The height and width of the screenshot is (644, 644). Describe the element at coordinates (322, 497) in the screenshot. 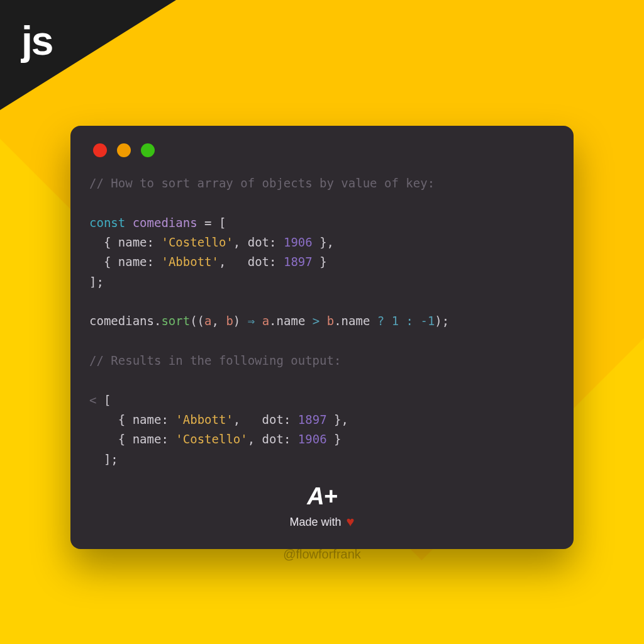

I see `brand-logo: A+` at that location.